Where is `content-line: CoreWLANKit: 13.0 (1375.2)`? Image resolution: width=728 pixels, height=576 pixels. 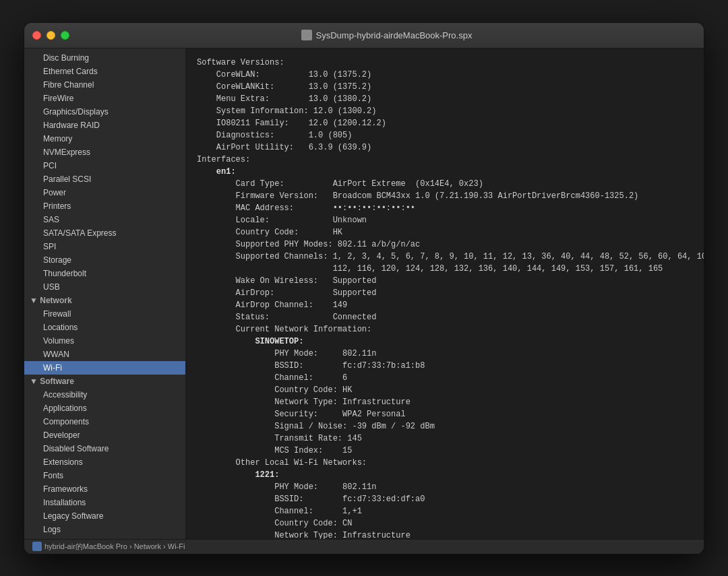
content-line: CoreWLANKit: 13.0 (1375.2) is located at coordinates (445, 87).